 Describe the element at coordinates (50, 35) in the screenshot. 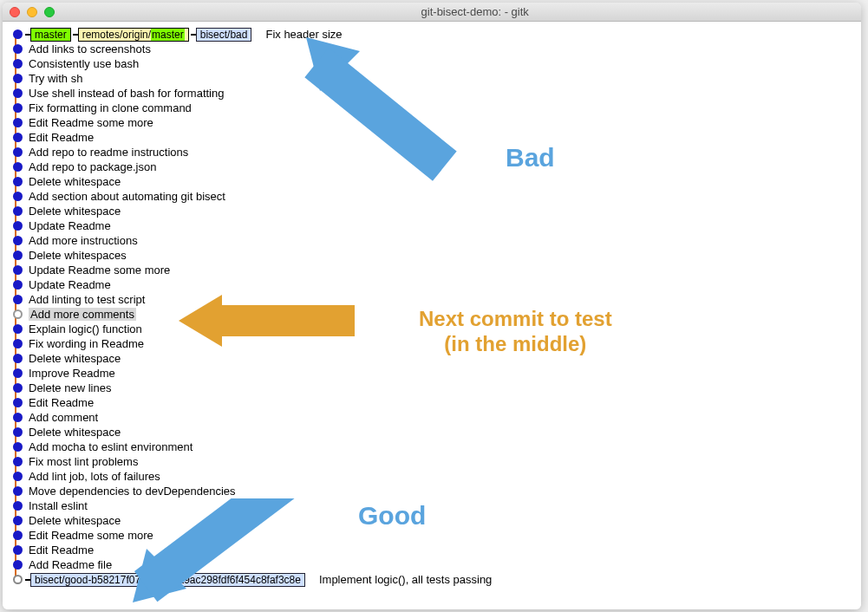

I see `branch-tag-master: master` at that location.